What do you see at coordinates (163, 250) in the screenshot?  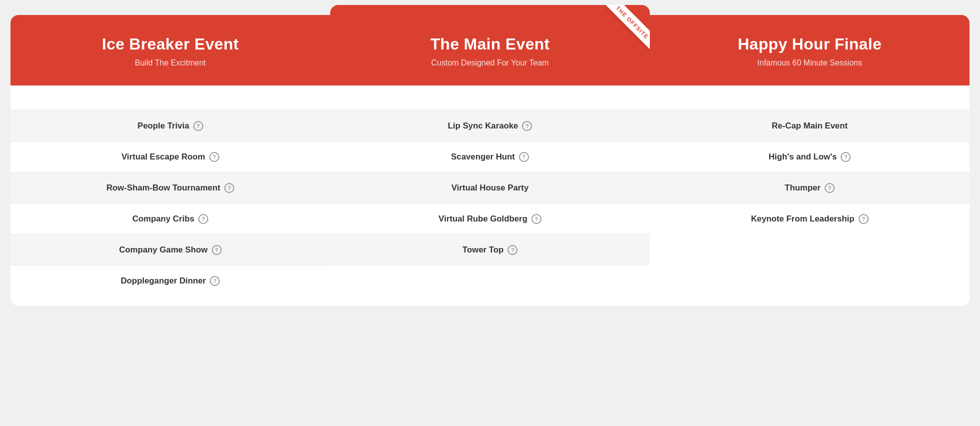 I see `item-label: Company Game Show` at bounding box center [163, 250].